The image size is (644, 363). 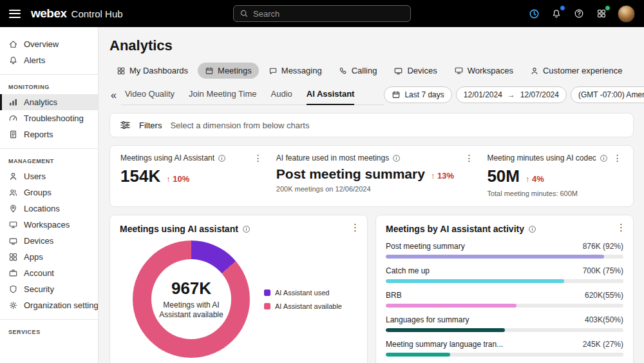 I want to click on sidebar-nav: OverviewAlertsMONITORINGAnalyticsTrouble…, so click(x=49, y=195).